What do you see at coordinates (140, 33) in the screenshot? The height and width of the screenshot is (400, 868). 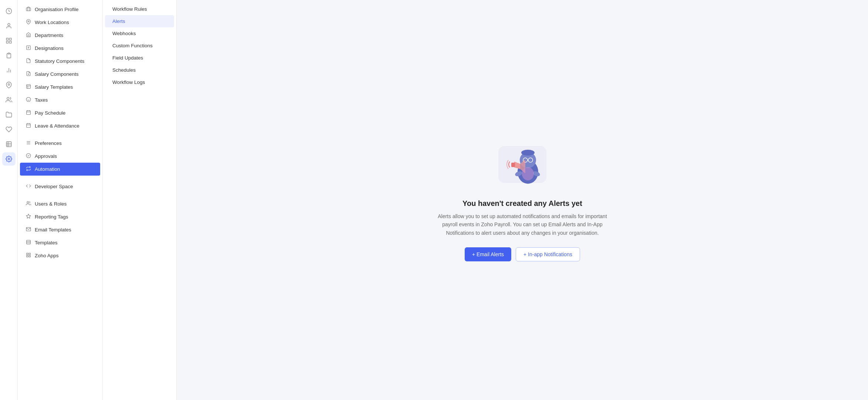 I see `sub-nav-webhooks: Webhooks` at bounding box center [140, 33].